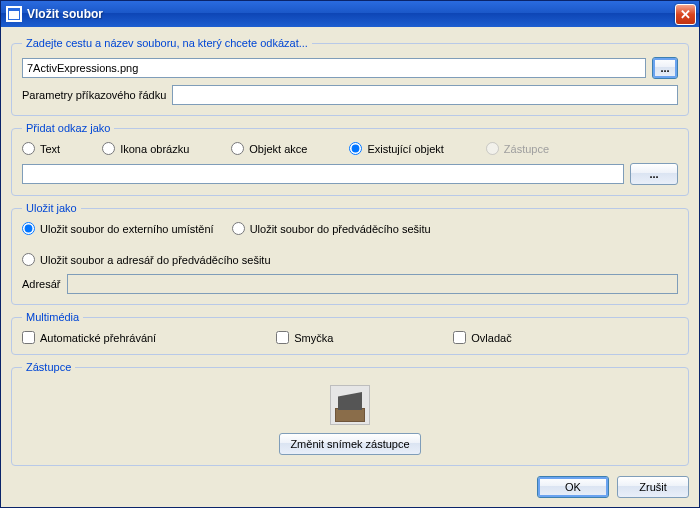 The width and height of the screenshot is (700, 508). What do you see at coordinates (350, 333) in the screenshot?
I see `fieldset-multimedia: Multimédia Automatické přehrávání Smyčka…` at bounding box center [350, 333].